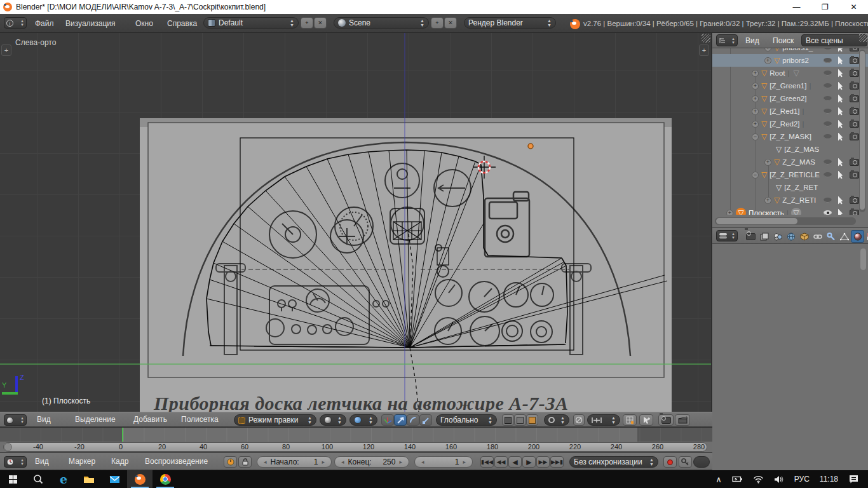 The image size is (868, 488). I want to click on transform-orientation-selector: Глобально ▲▼, so click(466, 420).